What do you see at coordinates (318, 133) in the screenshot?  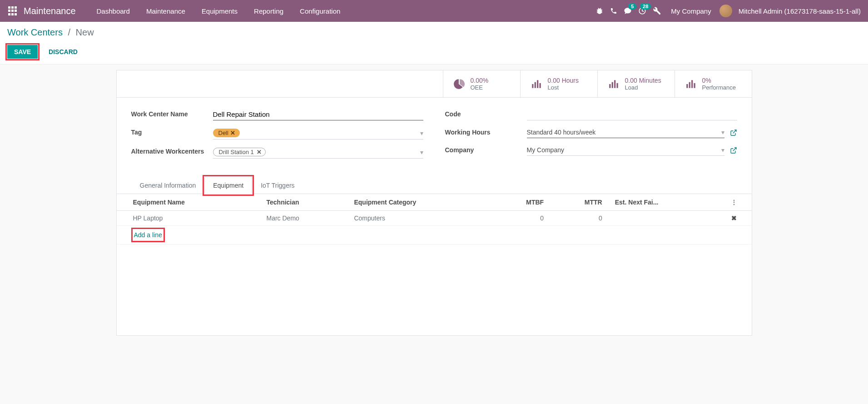 I see `tag-input: Dell ✕ ▾` at bounding box center [318, 133].